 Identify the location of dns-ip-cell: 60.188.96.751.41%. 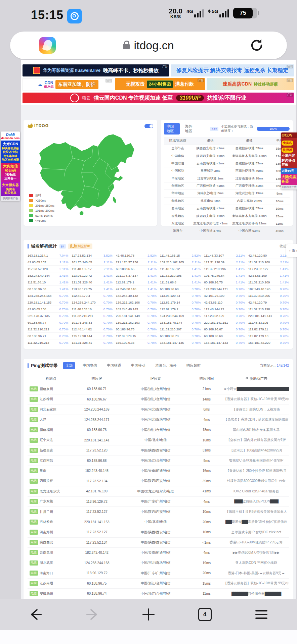
(224, 282).